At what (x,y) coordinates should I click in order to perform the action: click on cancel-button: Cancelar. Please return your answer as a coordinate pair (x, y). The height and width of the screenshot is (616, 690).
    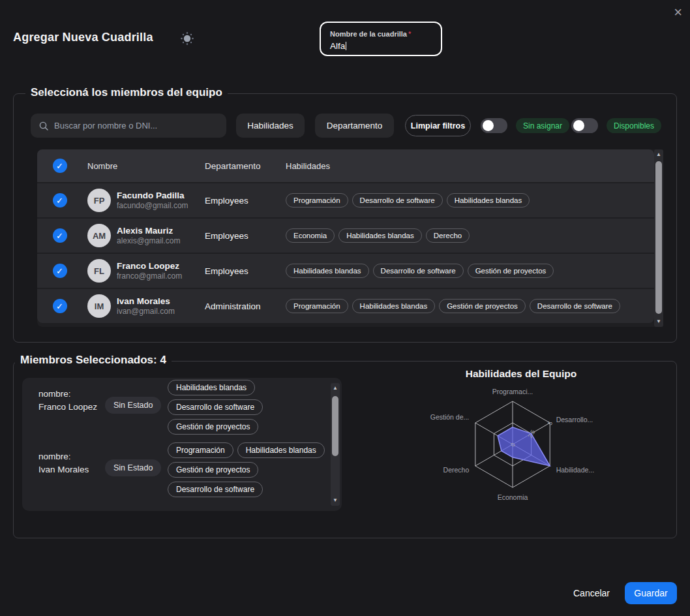
    Looking at the image, I should click on (592, 593).